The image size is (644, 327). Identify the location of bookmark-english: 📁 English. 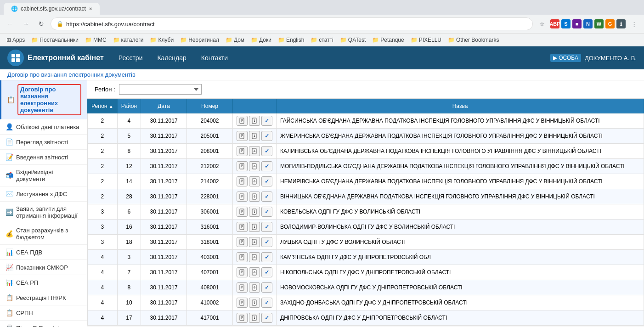
(291, 40).